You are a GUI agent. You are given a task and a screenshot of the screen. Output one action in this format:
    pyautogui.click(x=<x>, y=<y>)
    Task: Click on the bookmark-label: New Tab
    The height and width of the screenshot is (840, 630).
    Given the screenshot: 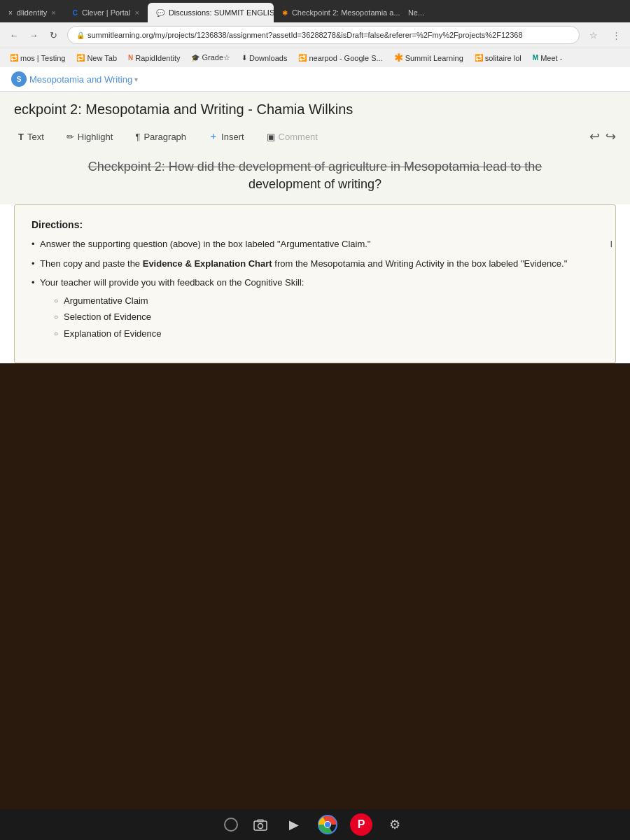 What is the action you would take?
    pyautogui.click(x=102, y=58)
    